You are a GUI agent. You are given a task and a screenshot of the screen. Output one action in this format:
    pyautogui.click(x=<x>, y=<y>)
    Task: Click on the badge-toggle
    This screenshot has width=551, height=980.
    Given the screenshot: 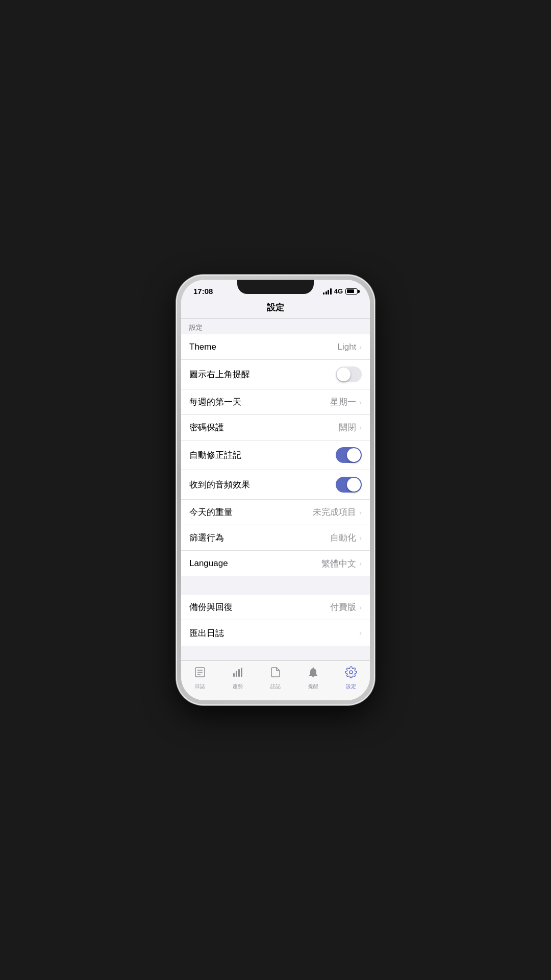 What is the action you would take?
    pyautogui.click(x=349, y=375)
    